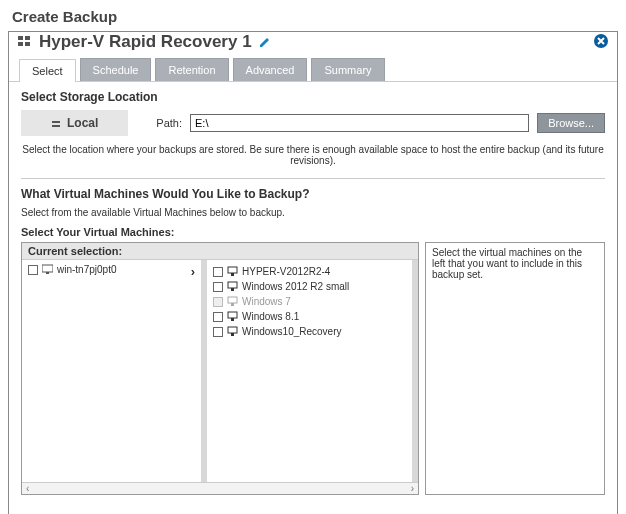 This screenshot has width=626, height=514. Describe the element at coordinates (169, 123) in the screenshot. I see `path-label: Path:` at that location.